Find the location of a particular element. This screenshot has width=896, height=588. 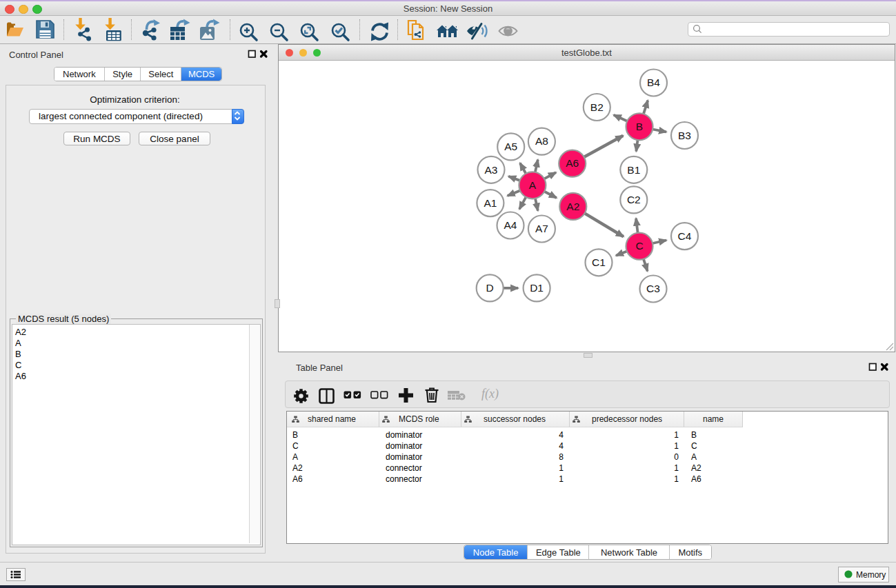

svg-text: C is located at coordinates (639, 245).